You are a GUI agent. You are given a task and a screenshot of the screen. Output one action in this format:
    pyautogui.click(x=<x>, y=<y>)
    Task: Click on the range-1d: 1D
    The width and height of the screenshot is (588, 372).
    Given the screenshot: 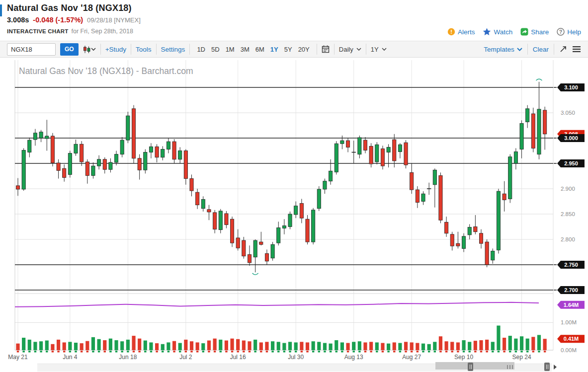 What is the action you would take?
    pyautogui.click(x=201, y=50)
    